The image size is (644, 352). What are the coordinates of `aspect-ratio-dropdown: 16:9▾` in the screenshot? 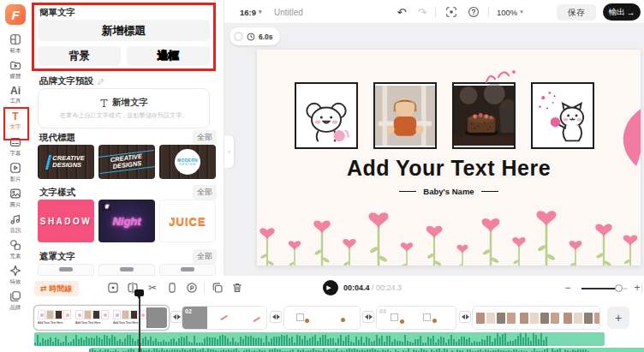 It's located at (251, 12).